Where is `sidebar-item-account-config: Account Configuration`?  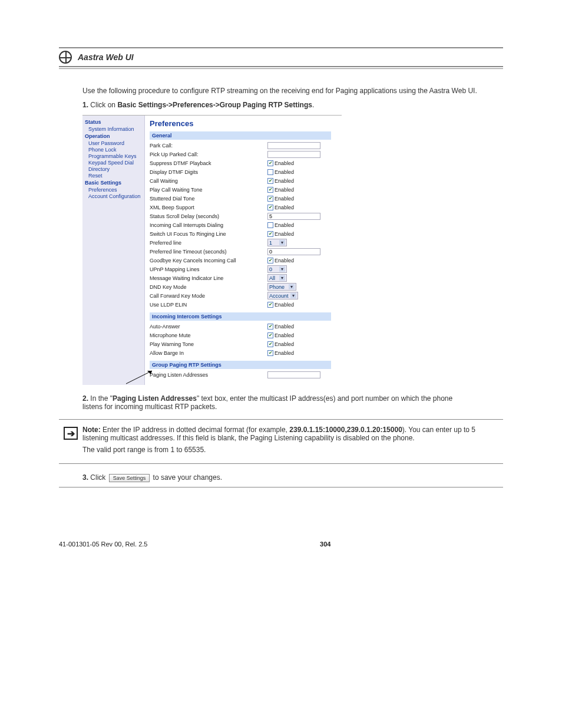
sidebar-item-account-config: Account Configuration is located at coordinates (115, 196).